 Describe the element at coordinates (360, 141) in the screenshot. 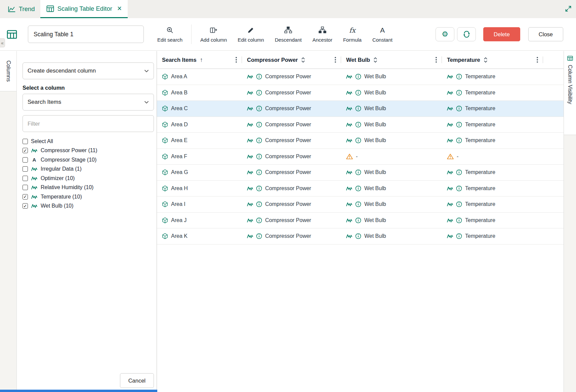

I see `table-row: Area E Compressor Power Wet Bulb Tempera…` at that location.